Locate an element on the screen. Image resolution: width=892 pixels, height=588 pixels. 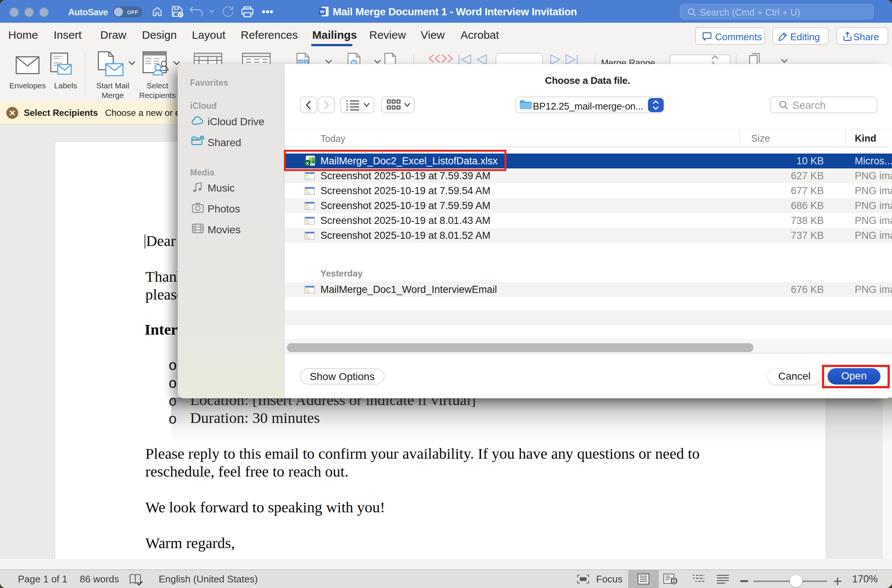
svg-text: Merge Range is located at coordinates (628, 61).